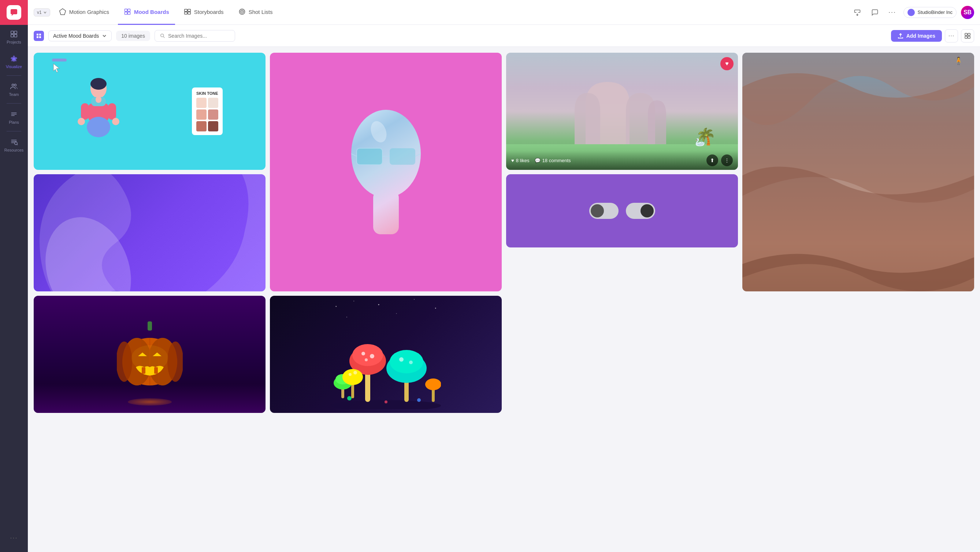 The height and width of the screenshot is (552, 980). What do you see at coordinates (930, 12) in the screenshot?
I see `user-badge: StudioBinder Inc` at bounding box center [930, 12].